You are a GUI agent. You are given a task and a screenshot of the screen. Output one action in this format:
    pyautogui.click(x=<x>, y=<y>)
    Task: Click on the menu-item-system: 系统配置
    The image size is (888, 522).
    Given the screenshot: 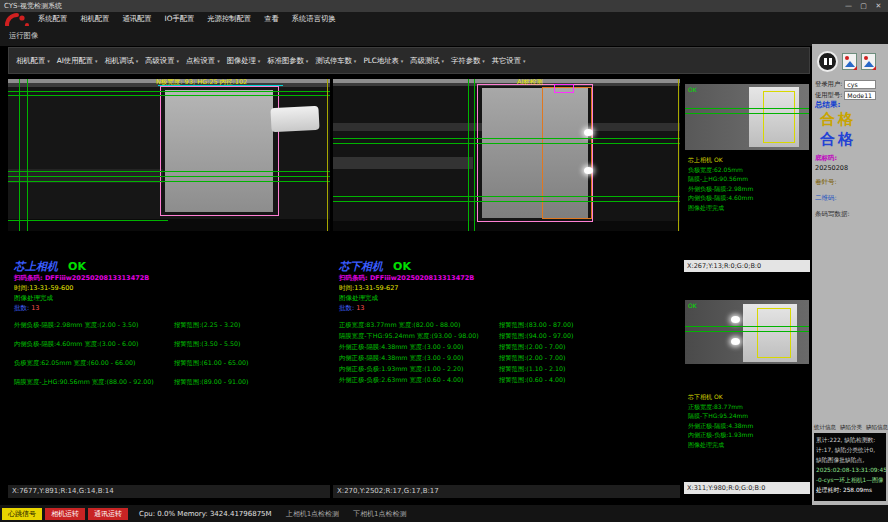 What is the action you would take?
    pyautogui.click(x=52, y=19)
    